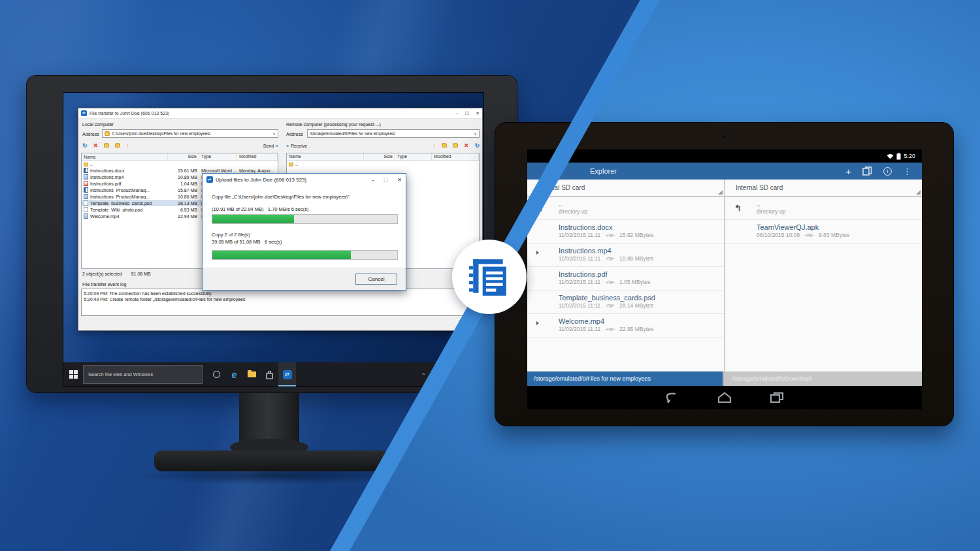 The width and height of the screenshot is (980, 551). What do you see at coordinates (280, 114) in the screenshot?
I see `window-titlebar: ⇄ File transfer to John Doe (606 013 523…` at bounding box center [280, 114].